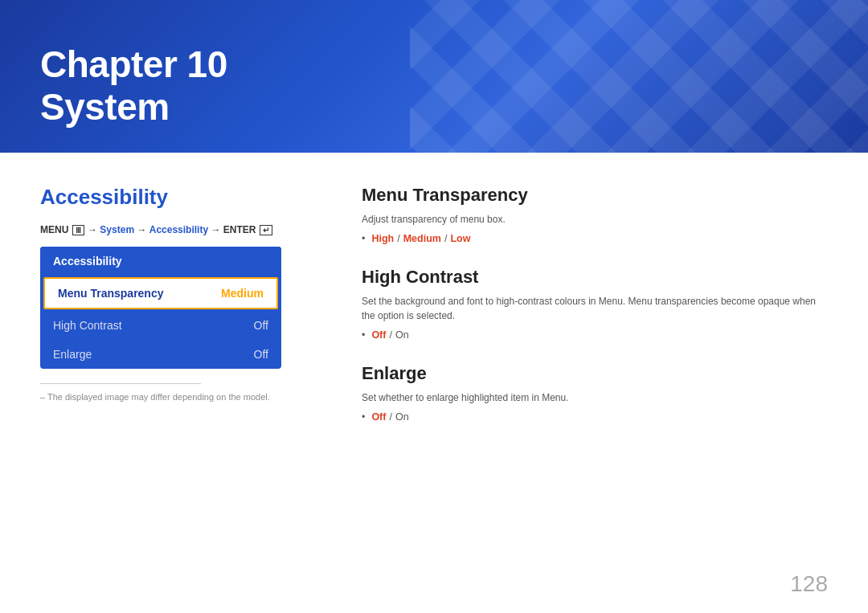 This screenshot has width=868, height=613. Describe the element at coordinates (117, 230) in the screenshot. I see `system-path: System` at that location.